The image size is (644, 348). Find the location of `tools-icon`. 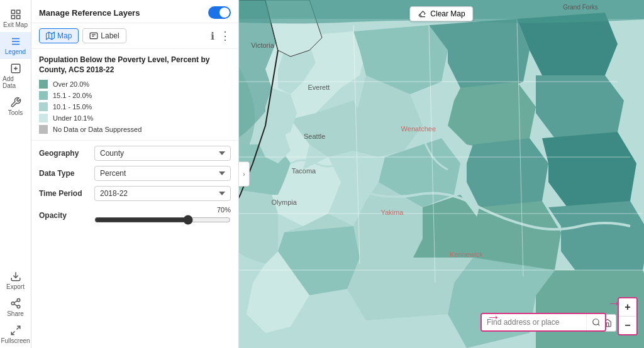

tools-icon is located at coordinates (16, 102).